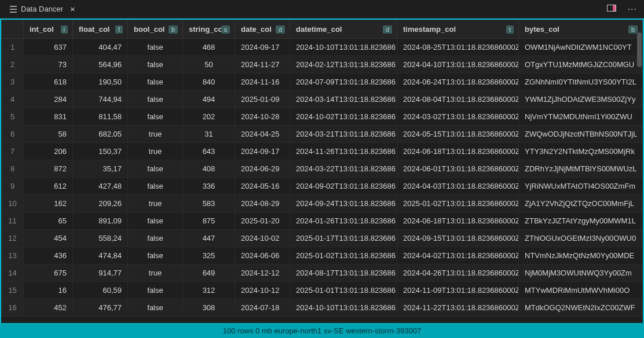  I want to click on cell-bytes_col: YjRiNWUxMTAtOTI4OS00ZmFm, so click(581, 186).